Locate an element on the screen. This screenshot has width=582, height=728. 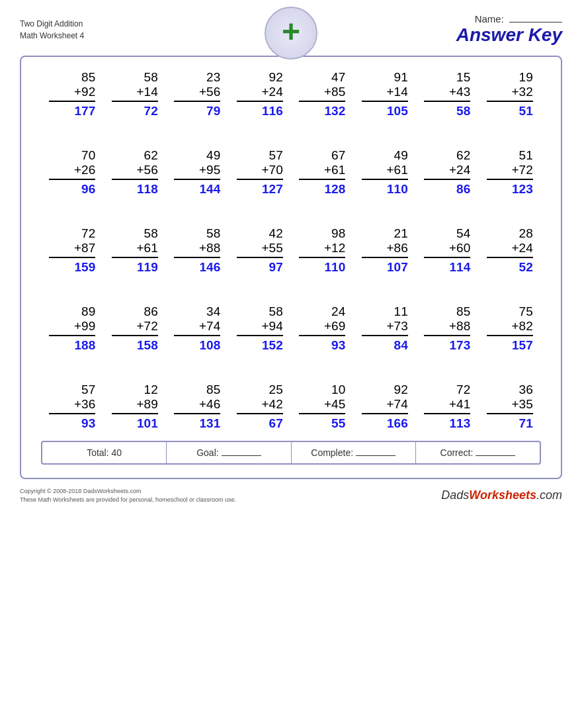
answer: 159 is located at coordinates (72, 267).